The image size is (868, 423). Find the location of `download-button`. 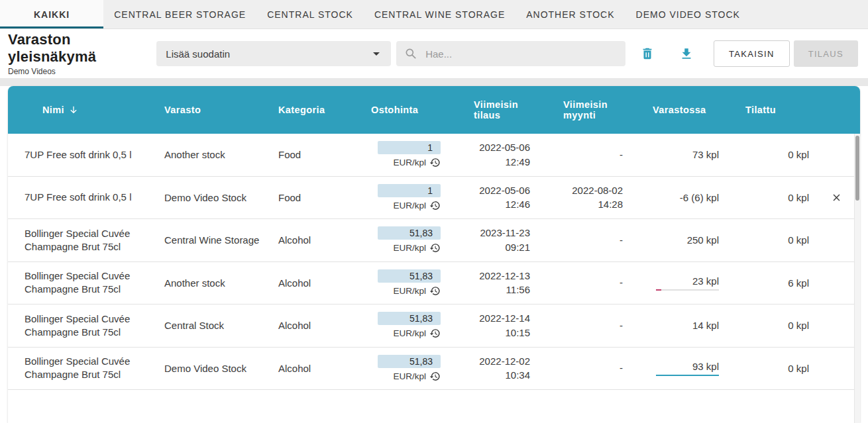

download-button is located at coordinates (686, 54).